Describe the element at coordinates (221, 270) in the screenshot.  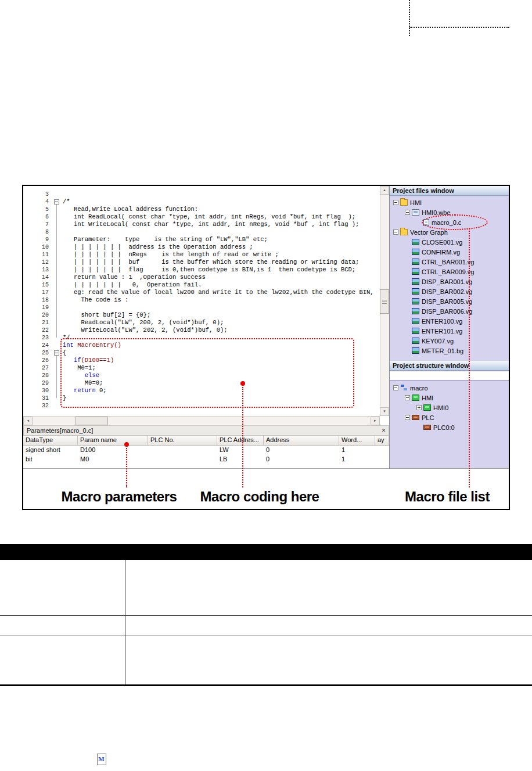
I see `code-line-text: | | | | | | | flag is 0,then codetype is…` at that location.